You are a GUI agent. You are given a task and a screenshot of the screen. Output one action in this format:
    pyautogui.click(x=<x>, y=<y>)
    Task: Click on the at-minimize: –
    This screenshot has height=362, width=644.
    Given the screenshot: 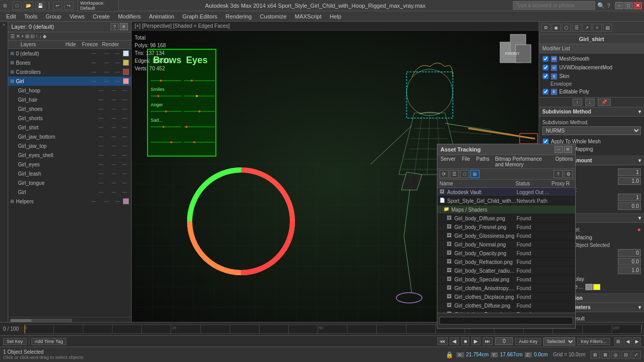 What is the action you would take?
    pyautogui.click(x=559, y=149)
    